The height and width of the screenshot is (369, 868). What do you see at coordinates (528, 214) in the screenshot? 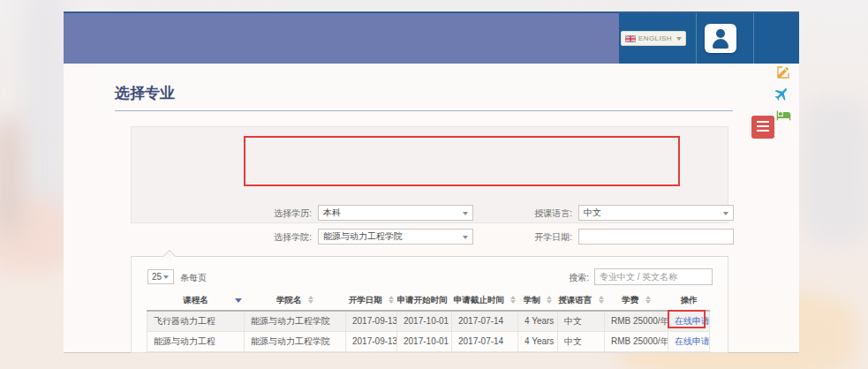
I see `language-label: 授课语言:` at bounding box center [528, 214].